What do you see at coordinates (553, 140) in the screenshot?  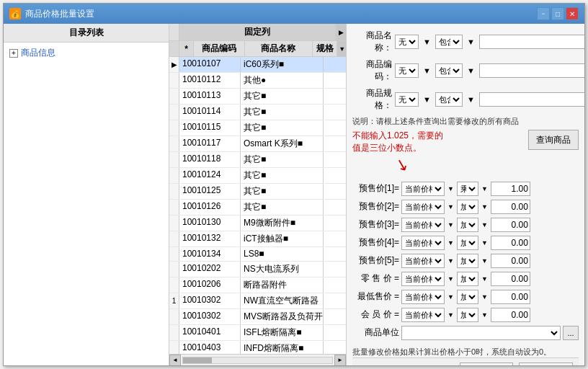 I see `query-button: 查询商品` at bounding box center [553, 140].